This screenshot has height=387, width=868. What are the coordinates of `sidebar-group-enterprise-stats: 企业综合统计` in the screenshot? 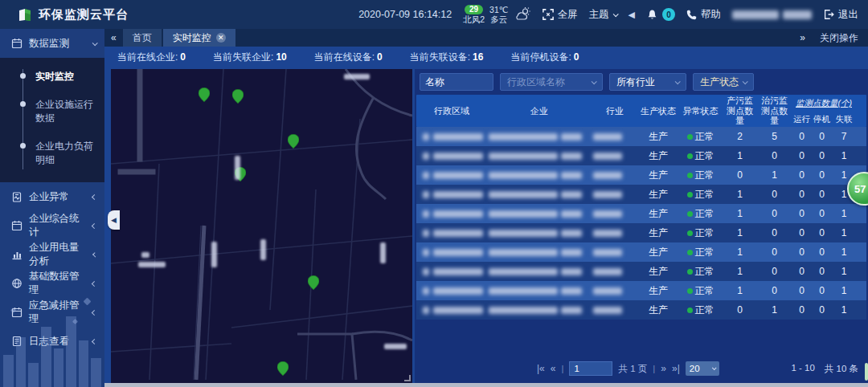 It's located at (52, 226).